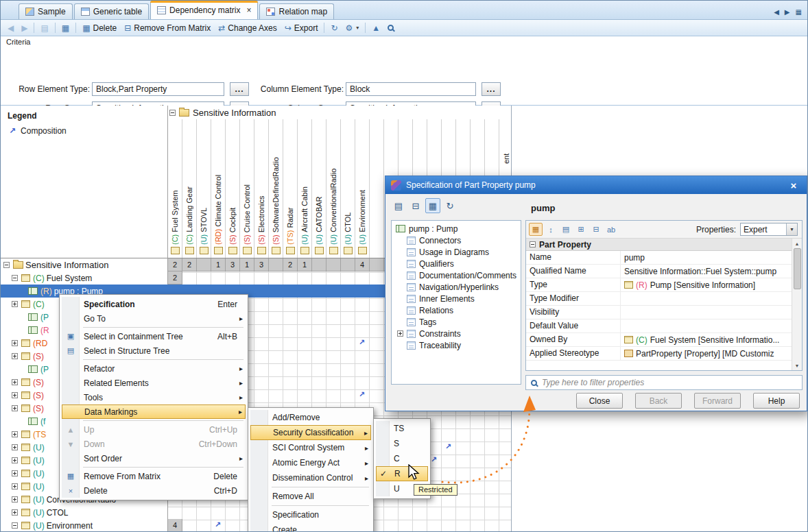 The height and width of the screenshot is (532, 808). I want to click on collapse-all-icon: ⊟, so click(596, 229).